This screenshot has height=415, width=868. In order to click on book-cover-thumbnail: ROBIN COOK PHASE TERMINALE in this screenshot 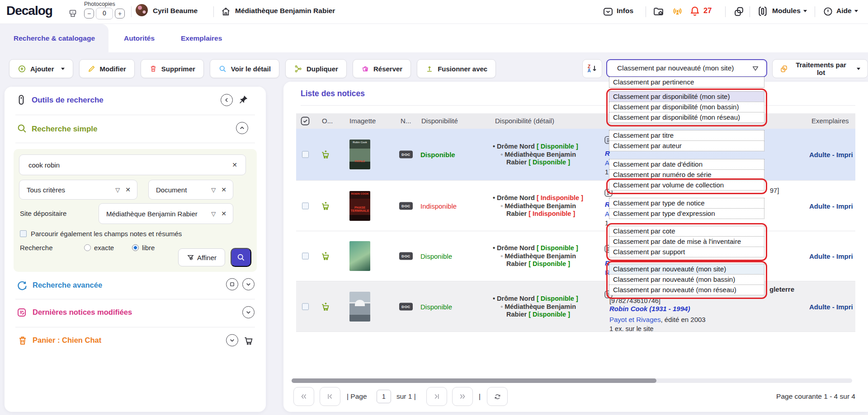, I will do `click(360, 206)`.